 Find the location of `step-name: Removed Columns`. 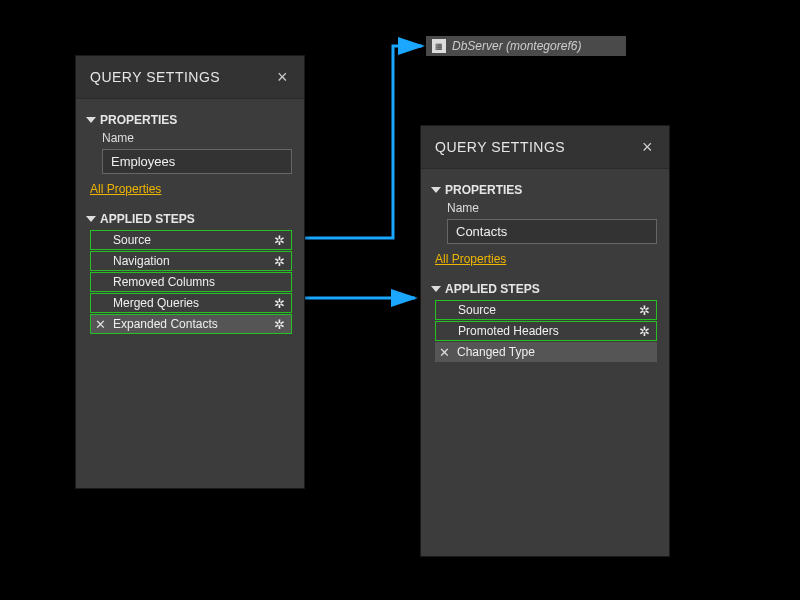

step-name: Removed Columns is located at coordinates (164, 282).